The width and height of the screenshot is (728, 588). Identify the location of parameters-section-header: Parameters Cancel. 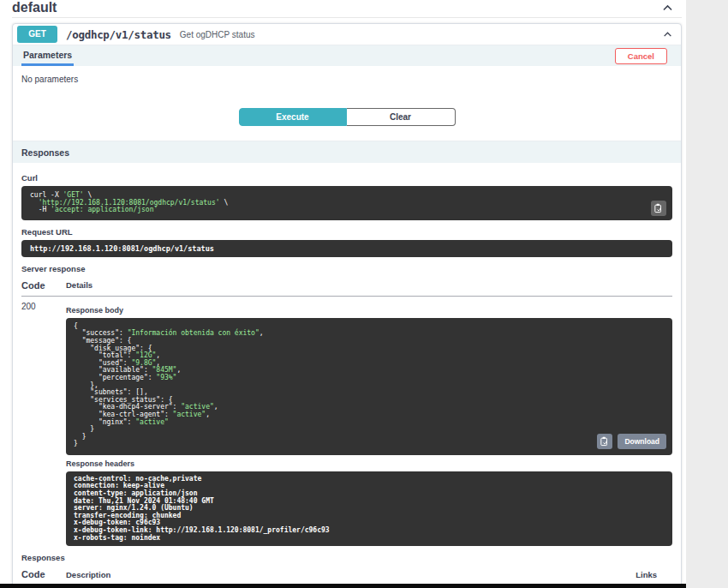
(347, 55).